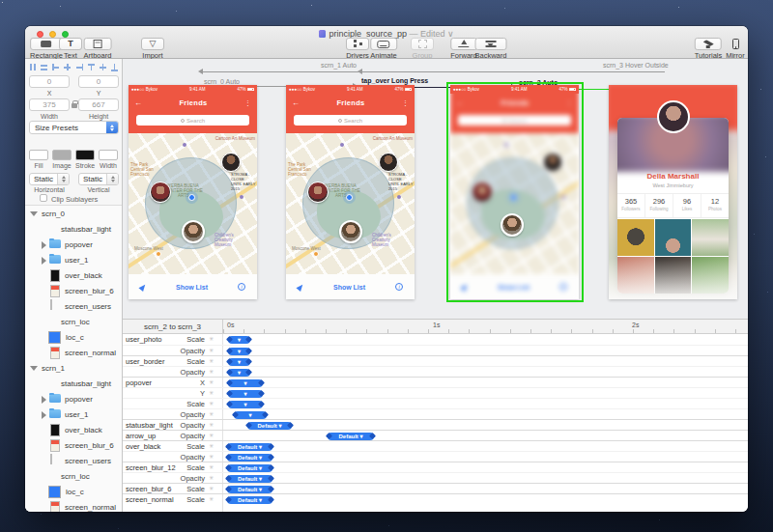 The height and width of the screenshot is (532, 773). Describe the element at coordinates (350, 192) in the screenshot. I see `artboard-scrn_1: ●●●○○ Bykov 9:41 AM 47% ← Friends ⋮ Sear…` at that location.